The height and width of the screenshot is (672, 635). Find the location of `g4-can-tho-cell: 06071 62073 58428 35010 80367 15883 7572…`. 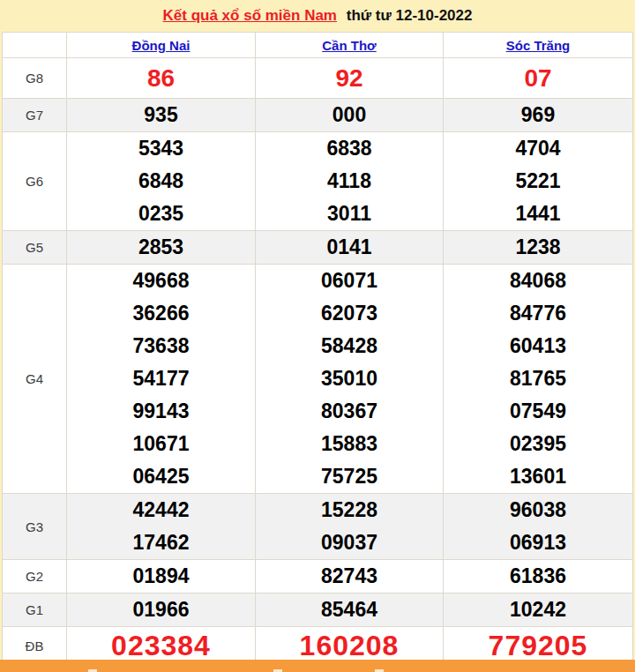

g4-can-tho-cell: 06071 62073 58428 35010 80367 15883 7572… is located at coordinates (349, 379).